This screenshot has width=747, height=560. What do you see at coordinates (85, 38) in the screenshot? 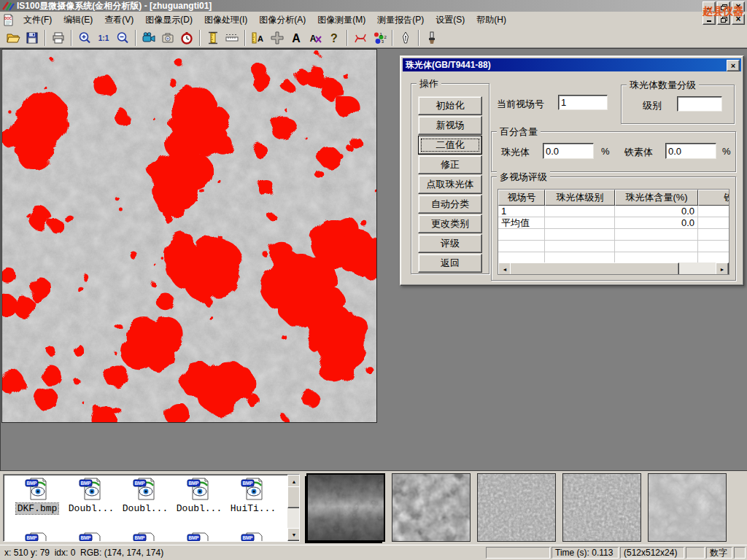
I see `zoom-in-button` at bounding box center [85, 38].